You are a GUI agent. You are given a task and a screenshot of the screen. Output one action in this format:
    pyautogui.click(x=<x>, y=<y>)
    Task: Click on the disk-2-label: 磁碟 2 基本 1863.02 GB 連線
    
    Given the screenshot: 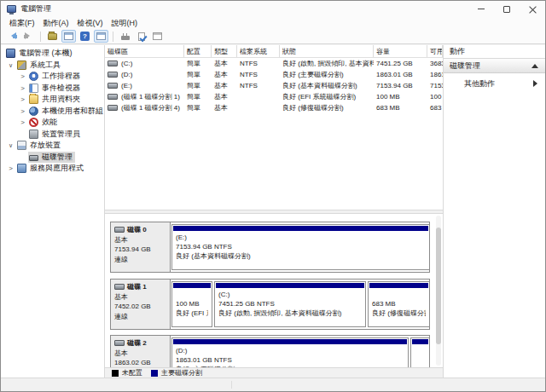 What is the action you would take?
    pyautogui.click(x=141, y=351)
    